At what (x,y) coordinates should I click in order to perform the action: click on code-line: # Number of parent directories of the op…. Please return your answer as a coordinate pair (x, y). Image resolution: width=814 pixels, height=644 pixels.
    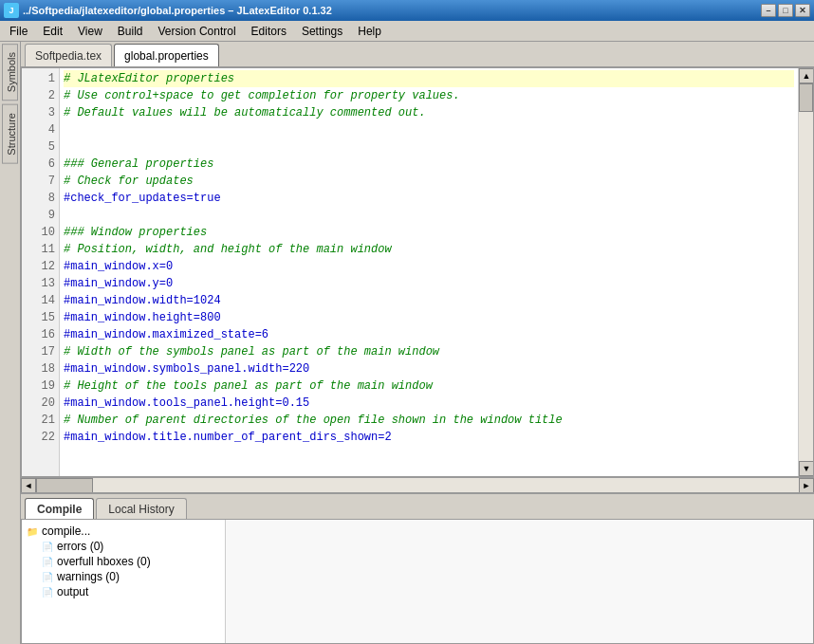
    Looking at the image, I should click on (429, 420).